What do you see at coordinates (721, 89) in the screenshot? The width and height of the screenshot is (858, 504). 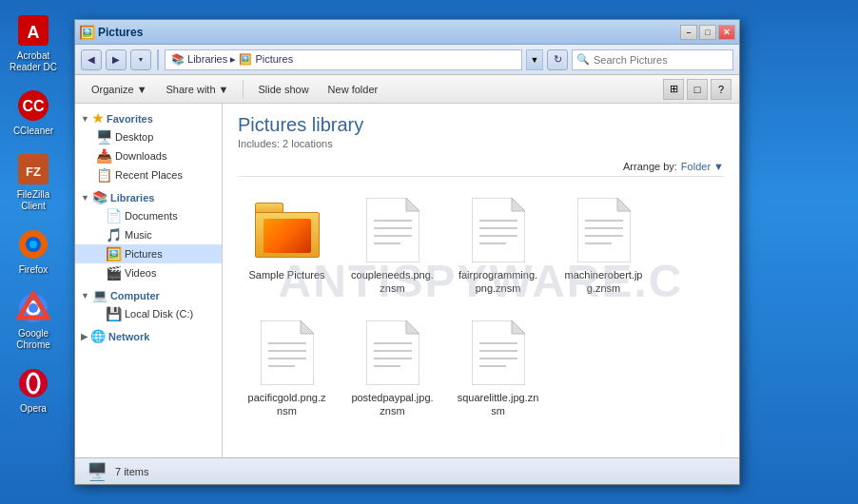 I see `help-button: ?` at bounding box center [721, 89].